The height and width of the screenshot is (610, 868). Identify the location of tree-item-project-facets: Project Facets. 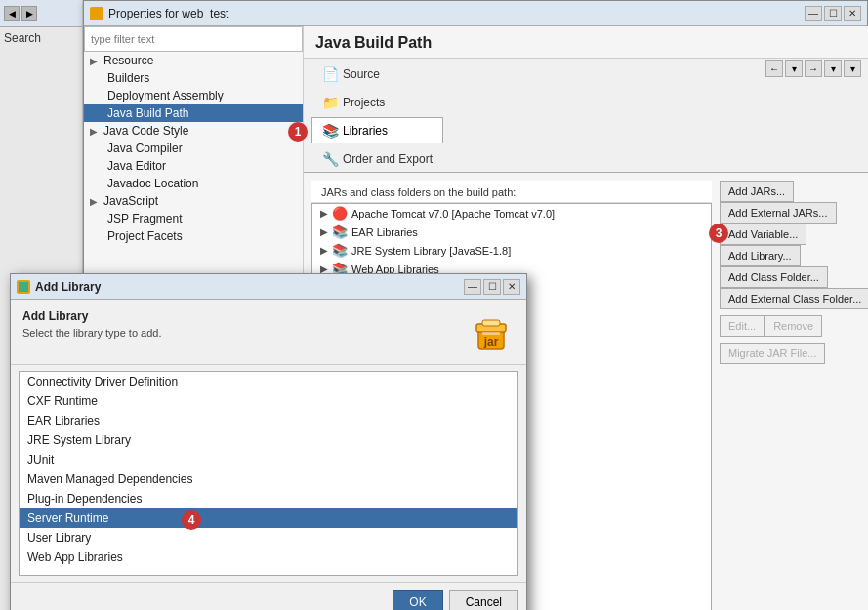
(193, 236).